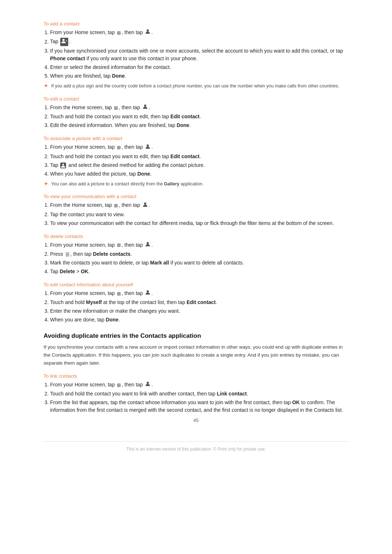 The width and height of the screenshot is (392, 554). What do you see at coordinates (196, 184) in the screenshot?
I see `tip-block: ✦You can also add a picture to a contact…` at bounding box center [196, 184].